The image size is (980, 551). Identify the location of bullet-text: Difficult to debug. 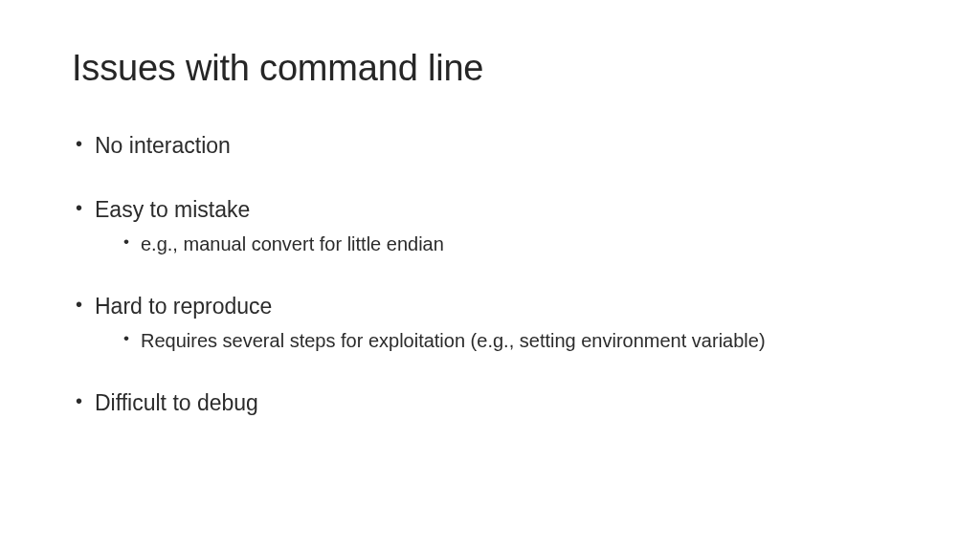
(176, 403).